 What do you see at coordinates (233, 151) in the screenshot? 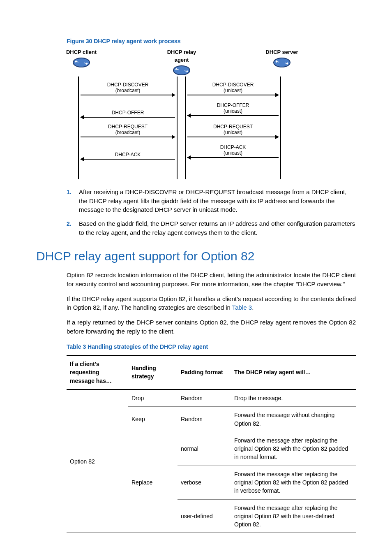
I see `msg-ack-right: DHCP-ACK (unicast)` at bounding box center [233, 151].